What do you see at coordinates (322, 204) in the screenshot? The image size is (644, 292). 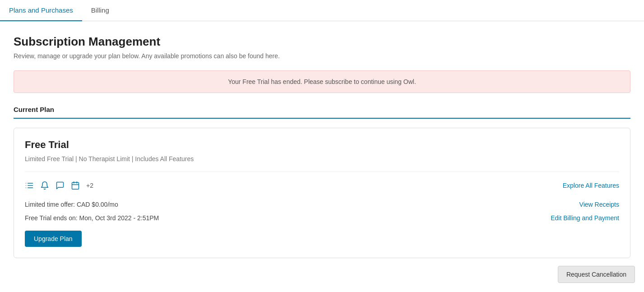 I see `price-row: Limited time offer: CAD $0.00/mo View Re…` at bounding box center [322, 204].